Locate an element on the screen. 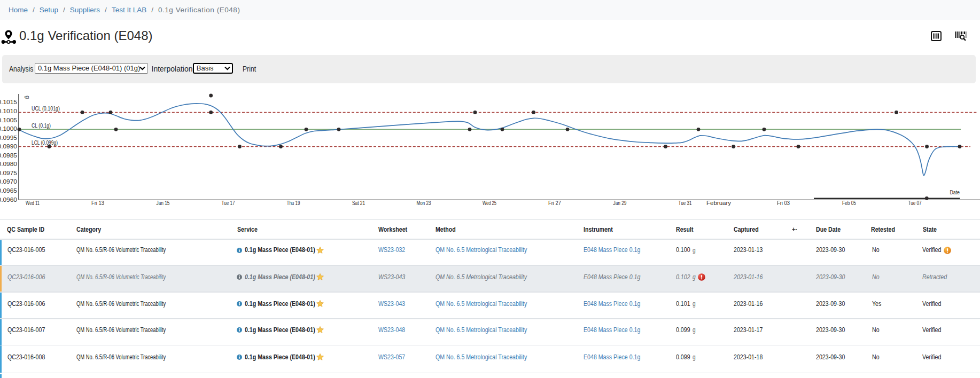 This screenshot has width=980, height=378. svg-text: Wed 11 is located at coordinates (33, 203).